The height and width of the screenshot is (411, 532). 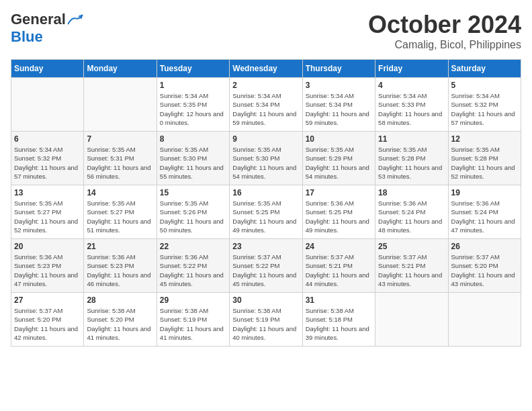 What do you see at coordinates (412, 68) in the screenshot?
I see `calendar-header-friday: Friday` at bounding box center [412, 68].